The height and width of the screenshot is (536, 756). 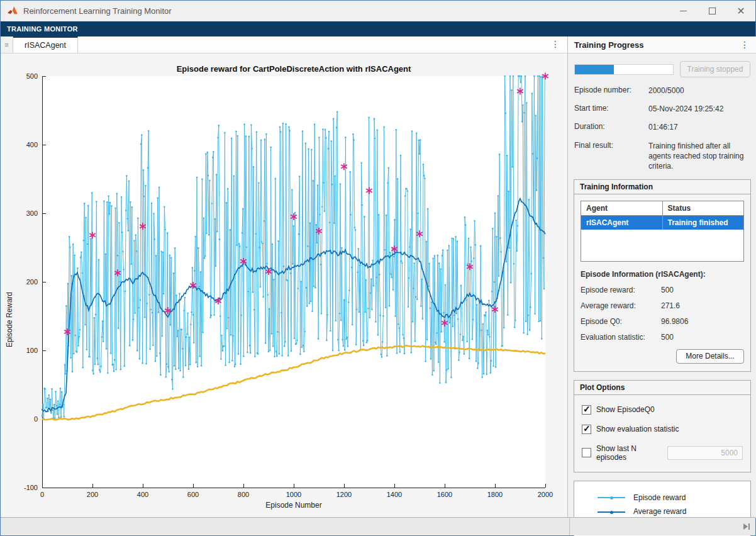 I want to click on field-episode-number: Episode number: 2000/5000, so click(x=662, y=91).